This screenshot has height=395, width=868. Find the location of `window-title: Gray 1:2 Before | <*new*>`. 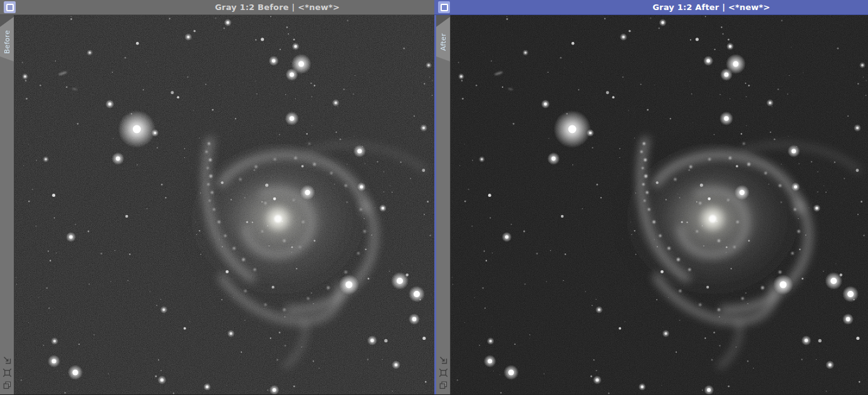

window-title: Gray 1:2 Before | <*new*> is located at coordinates (277, 8).